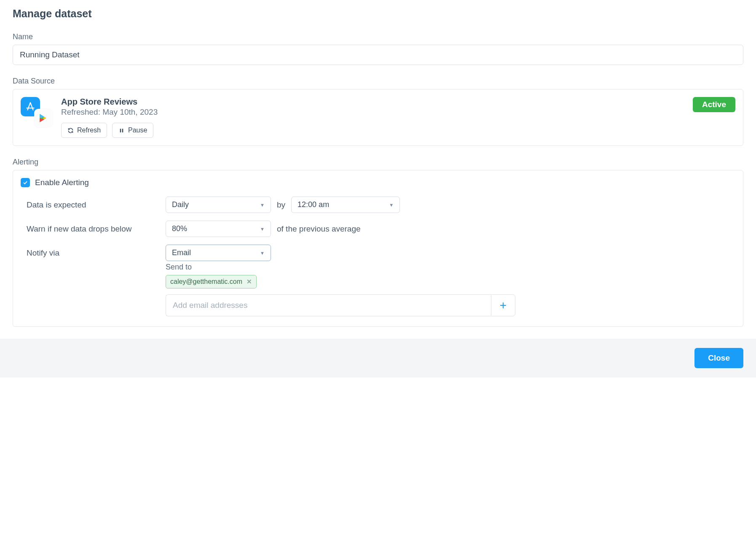  Describe the element at coordinates (206, 282) in the screenshot. I see `recipient-email: caley@getthematic.com` at that location.